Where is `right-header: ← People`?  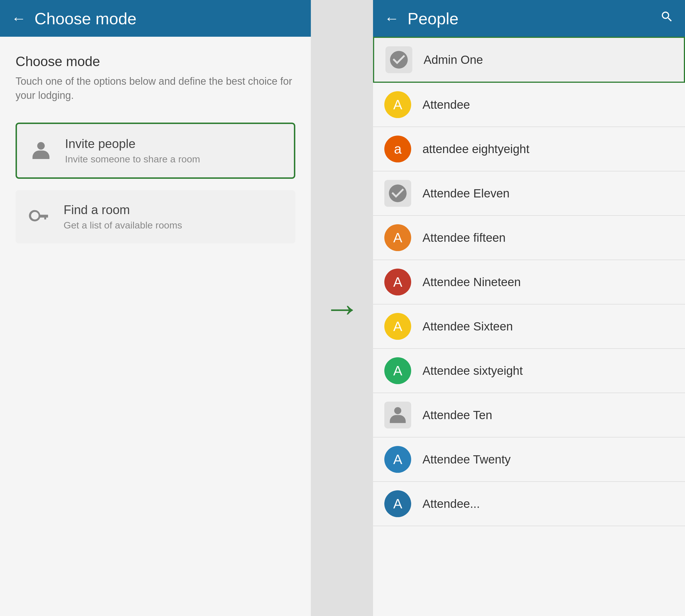 right-header: ← People is located at coordinates (529, 18).